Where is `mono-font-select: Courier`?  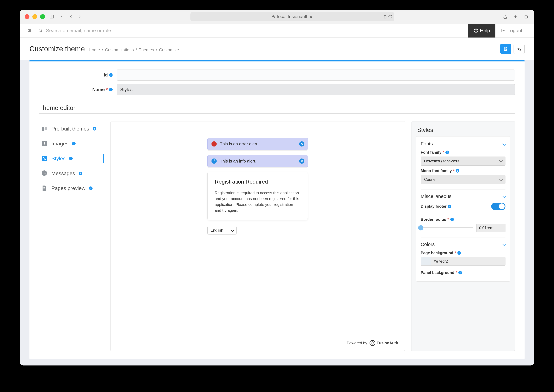 mono-font-select: Courier is located at coordinates (463, 180).